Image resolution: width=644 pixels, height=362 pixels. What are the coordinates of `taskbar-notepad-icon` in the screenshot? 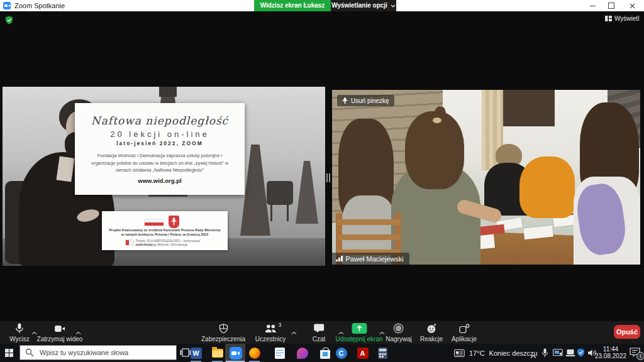 It's located at (279, 353).